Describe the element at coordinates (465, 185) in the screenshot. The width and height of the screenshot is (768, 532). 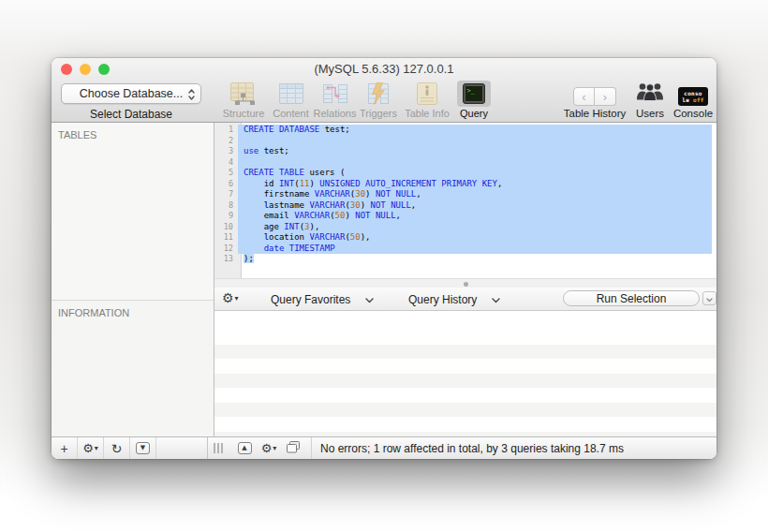
I see `code-line: 6 id INT(11) UNSIGNED AUTO_INCREMENT PRI…` at that location.